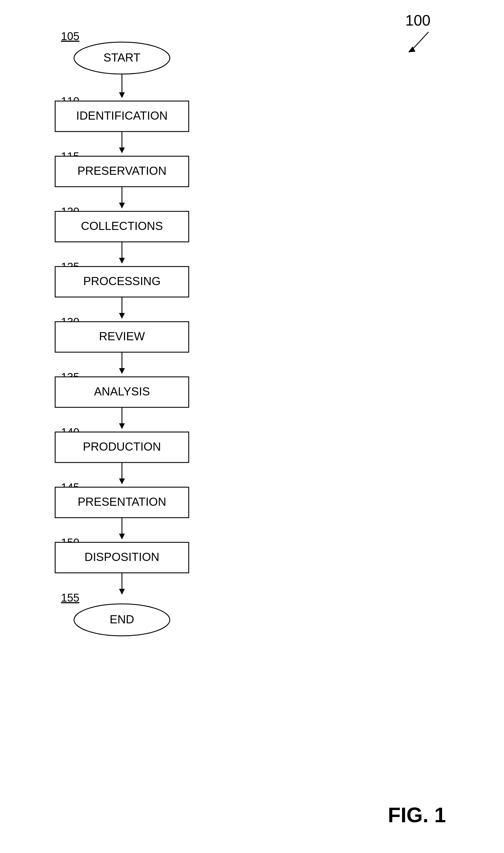 The image size is (504, 853). What do you see at coordinates (122, 391) in the screenshot?
I see `text-analysis: ANALYSIS` at bounding box center [122, 391].